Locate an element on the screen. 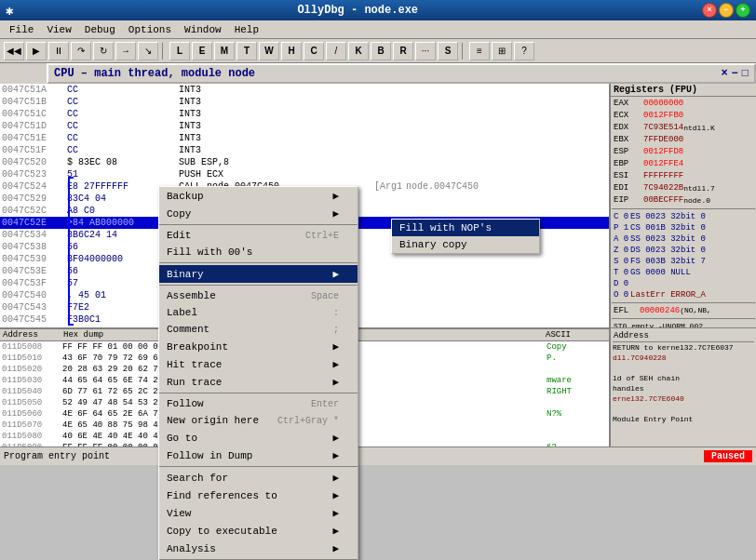 This screenshot has height=560, width=756. stack-line: ernel32.7C7E6040 is located at coordinates (683, 398).